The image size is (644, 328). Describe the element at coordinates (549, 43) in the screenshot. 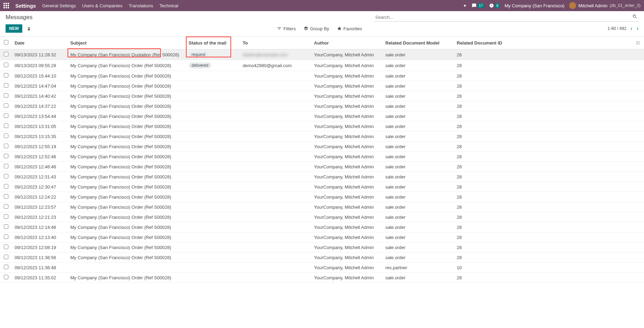

I see `col-docid: Related Document ID` at that location.